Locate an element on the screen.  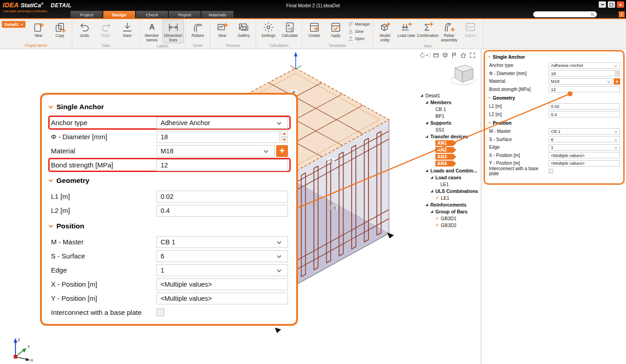
ribbon-manager-button: Manager is located at coordinates (359, 24).